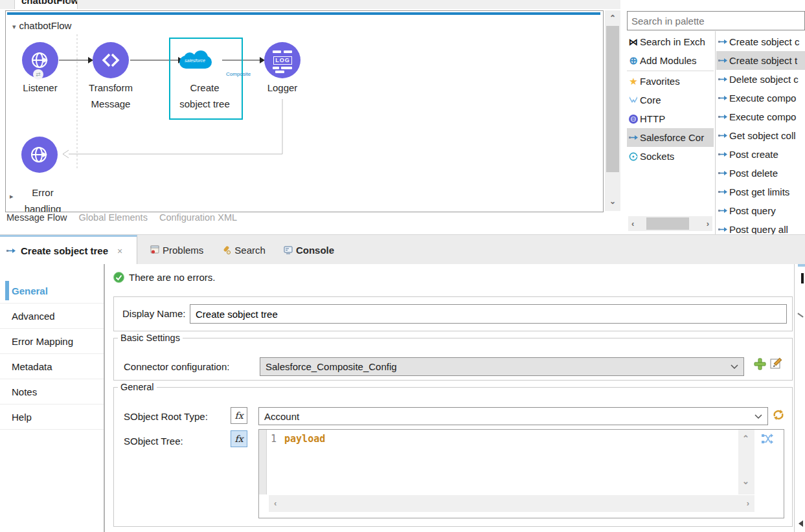  Describe the element at coordinates (239, 439) in the screenshot. I see `tree-fx-button: fx` at that location.